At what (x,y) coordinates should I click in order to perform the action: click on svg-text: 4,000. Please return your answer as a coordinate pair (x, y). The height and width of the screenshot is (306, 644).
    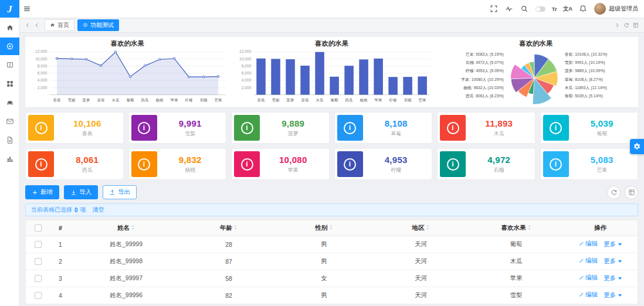
    Looking at the image, I should click on (42, 80).